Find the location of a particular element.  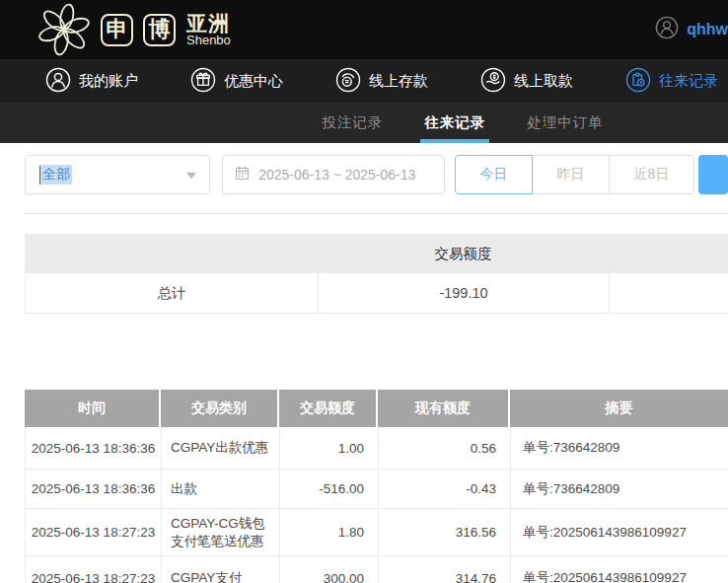

today-button: 今日 is located at coordinates (493, 175).